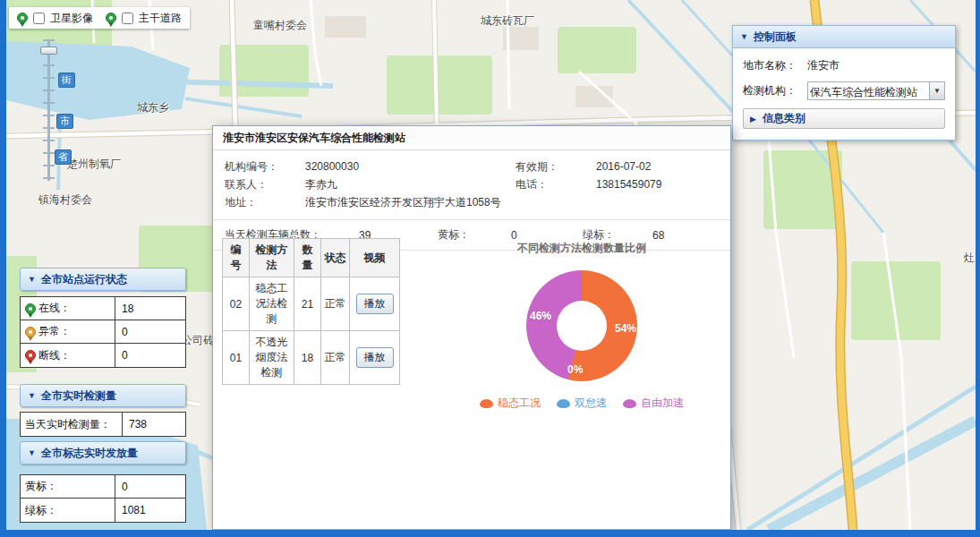 The width and height of the screenshot is (980, 537). I want to click on realtime-label: 当天实时检测量：, so click(68, 424).